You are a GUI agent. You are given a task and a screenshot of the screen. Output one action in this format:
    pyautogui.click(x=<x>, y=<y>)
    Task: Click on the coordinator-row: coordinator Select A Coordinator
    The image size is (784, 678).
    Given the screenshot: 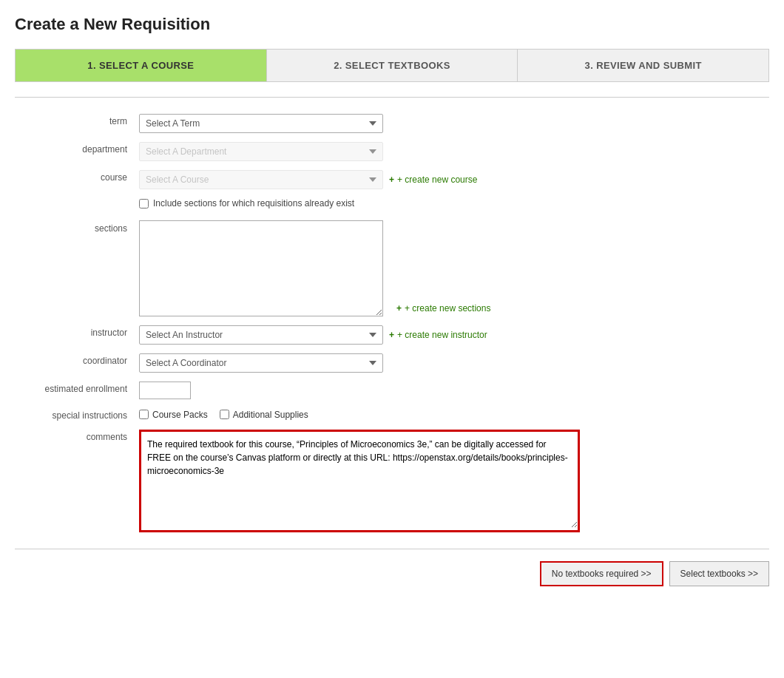 What is the action you would take?
    pyautogui.click(x=392, y=363)
    